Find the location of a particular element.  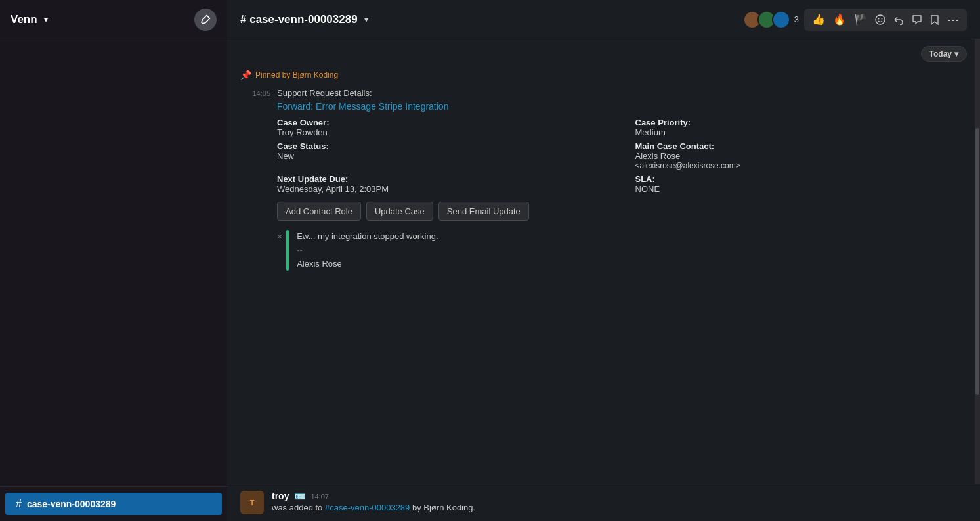

channel-reference: #case-venn-00003289 is located at coordinates (368, 507).